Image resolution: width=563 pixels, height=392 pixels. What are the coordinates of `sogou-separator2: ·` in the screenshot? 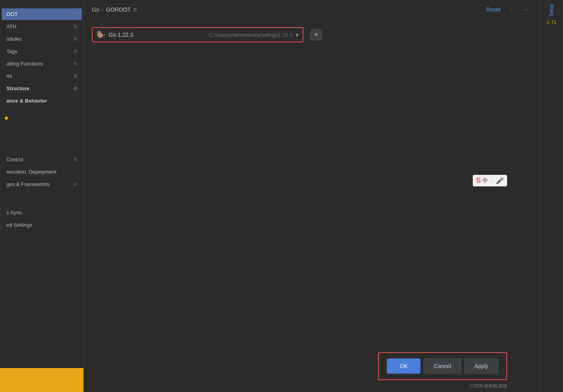 It's located at (494, 181).